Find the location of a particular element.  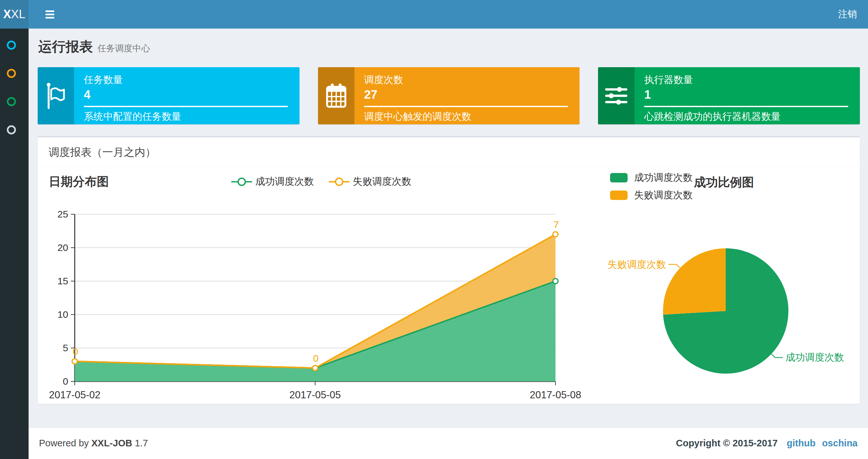

line-chart-title: 日期分布图 is located at coordinates (79, 182).